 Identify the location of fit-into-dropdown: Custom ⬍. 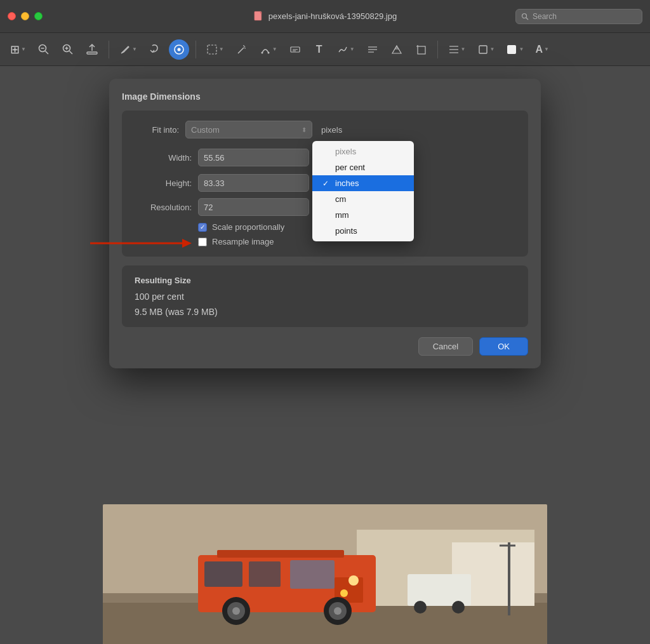
(249, 130).